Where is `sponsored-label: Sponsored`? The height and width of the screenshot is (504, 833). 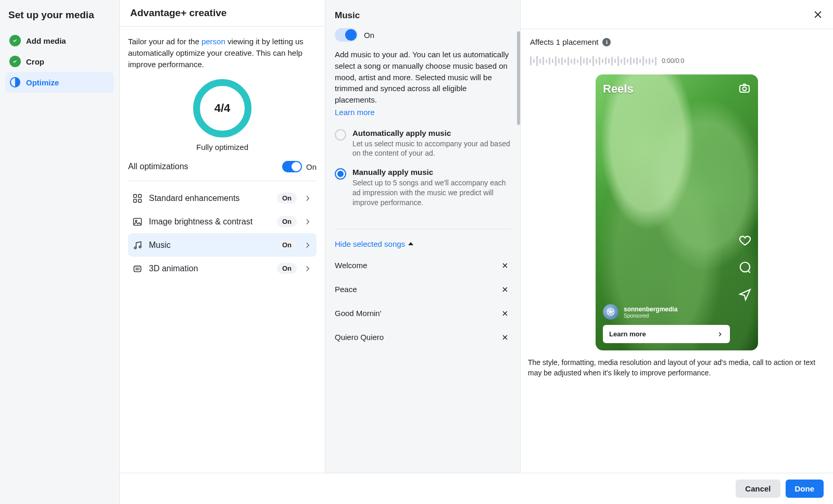
sponsored-label: Sponsored is located at coordinates (651, 316).